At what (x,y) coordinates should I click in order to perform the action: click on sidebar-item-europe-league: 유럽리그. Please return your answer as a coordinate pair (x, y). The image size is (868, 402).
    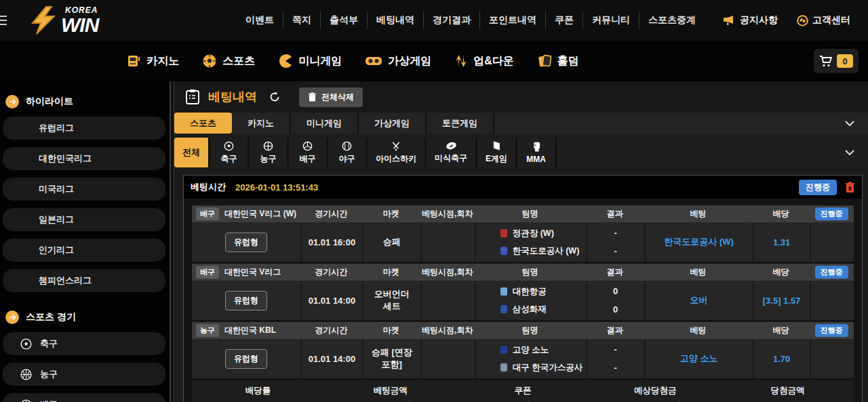
    Looking at the image, I should click on (84, 128).